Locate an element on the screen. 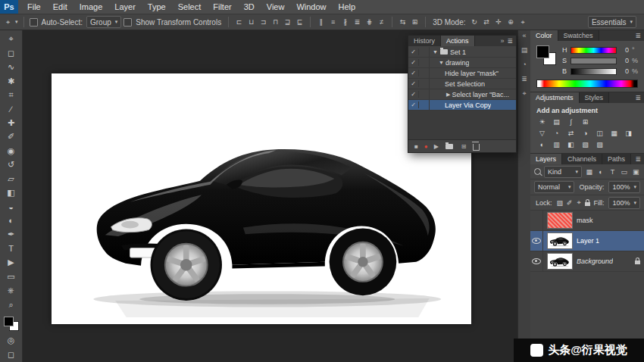  levels-icon: ▤ is located at coordinates (556, 122).